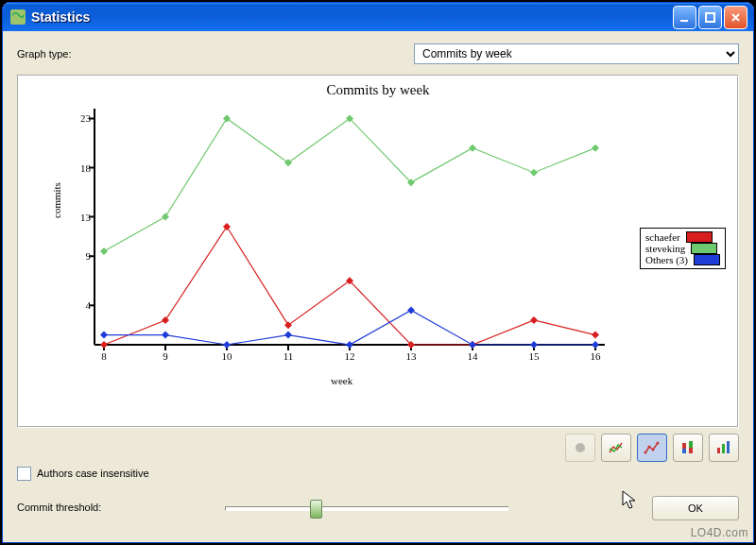 This screenshot has height=545, width=756. Describe the element at coordinates (82, 305) in the screenshot. I see `y-tick: 4` at that location.